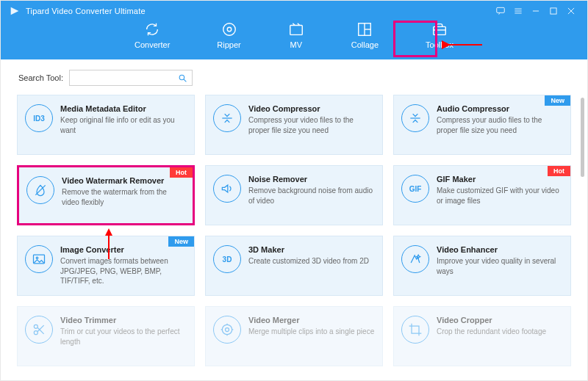 The image size is (588, 381). I want to click on tool-title: Video Trimmer, so click(123, 320).